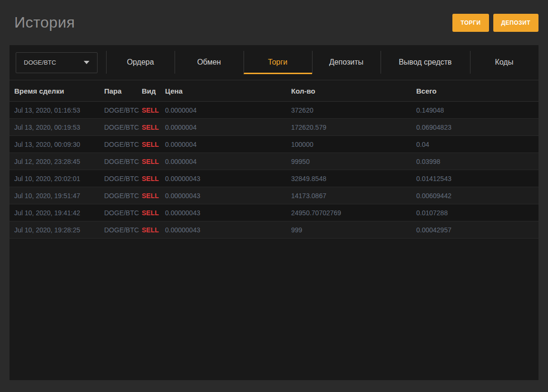 The width and height of the screenshot is (548, 392). I want to click on table-row: Jul 10, 2020, 19:51:47 DOGE/BTC SELL 0.0…, so click(274, 196).